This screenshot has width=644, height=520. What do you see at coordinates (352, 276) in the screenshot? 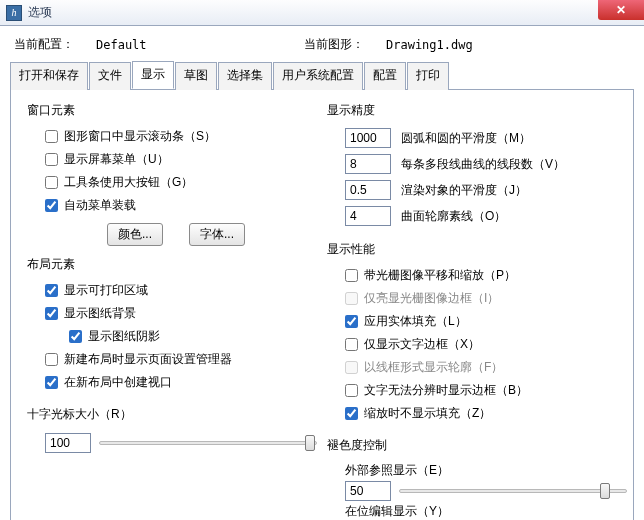
I see `chk-pan-zoom-raster-box` at bounding box center [352, 276].